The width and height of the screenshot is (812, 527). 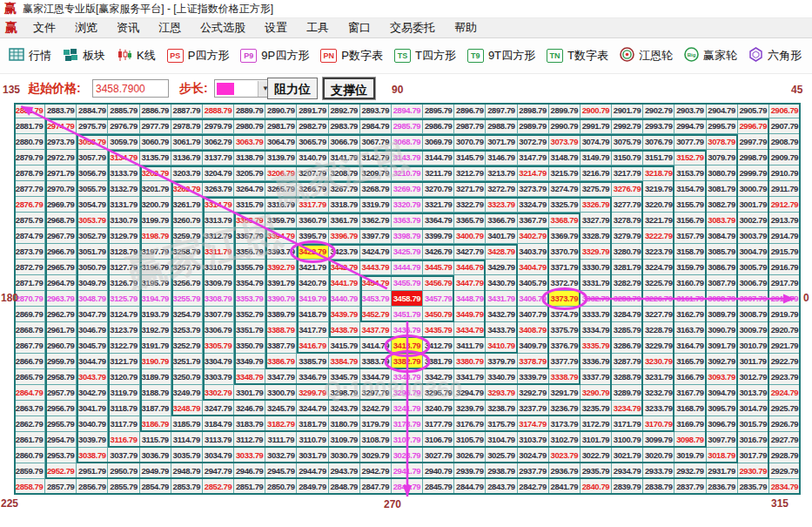 I want to click on grid-cell: 3000.79, so click(x=754, y=189).